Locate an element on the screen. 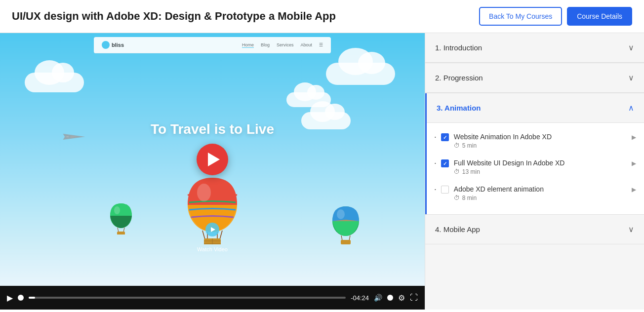 The image size is (644, 312). list-item: •Full Website UI Design In Adobe XD⏱13 m… is located at coordinates (535, 167).